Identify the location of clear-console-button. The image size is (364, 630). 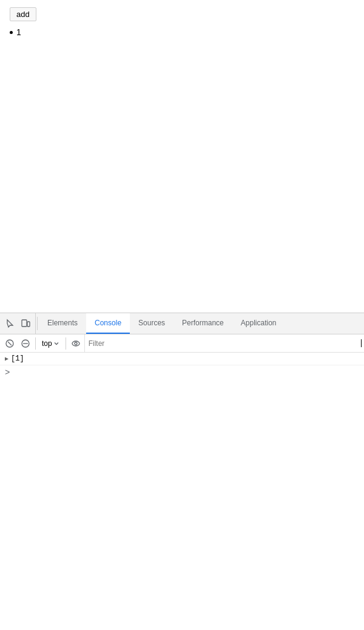
(10, 344).